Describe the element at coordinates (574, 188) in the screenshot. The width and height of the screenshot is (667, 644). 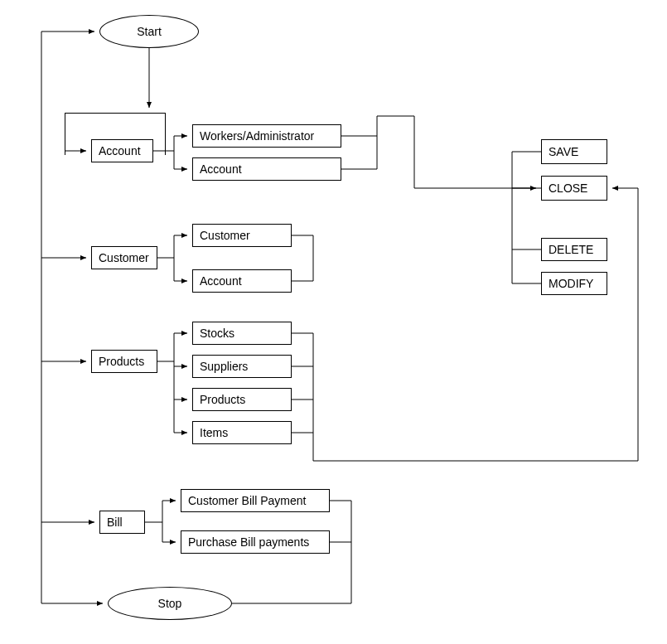
I see `action-close: CLOSE` at that location.